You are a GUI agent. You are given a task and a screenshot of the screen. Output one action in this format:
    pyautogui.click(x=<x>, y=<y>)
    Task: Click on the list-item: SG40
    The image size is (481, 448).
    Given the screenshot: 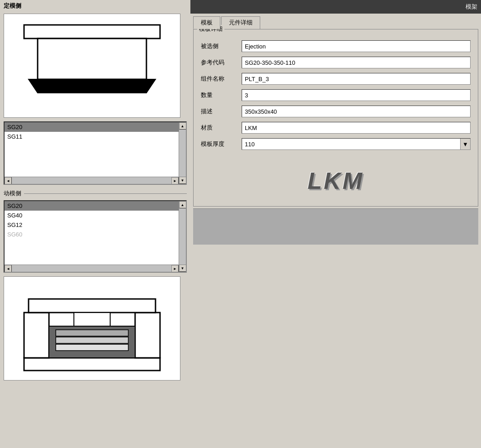 What is the action you would take?
    pyautogui.click(x=92, y=216)
    